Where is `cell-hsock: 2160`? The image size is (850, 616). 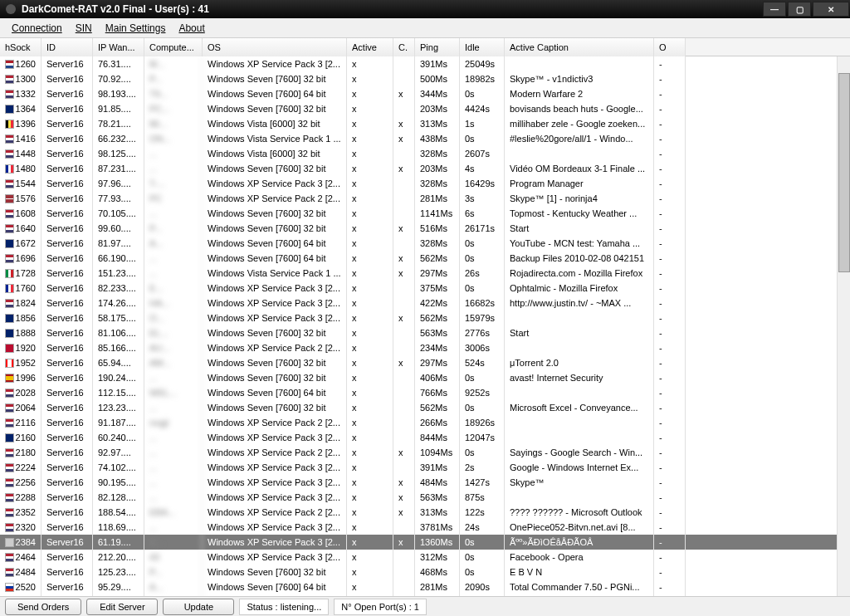
cell-hsock: 2160 is located at coordinates (21, 438).